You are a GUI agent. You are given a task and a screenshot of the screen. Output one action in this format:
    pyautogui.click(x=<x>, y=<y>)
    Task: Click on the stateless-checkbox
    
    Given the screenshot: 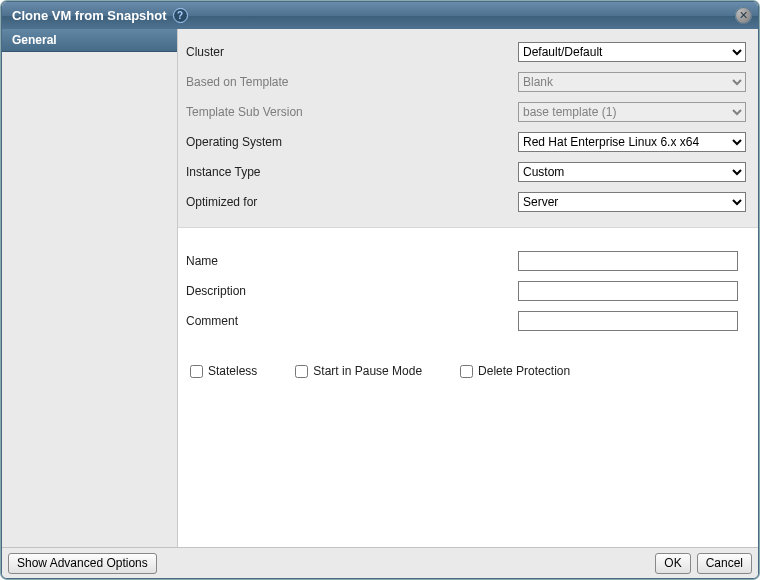 What is the action you would take?
    pyautogui.click(x=196, y=372)
    